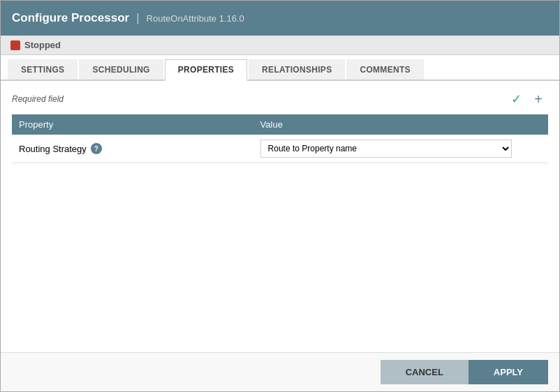 The image size is (560, 392). Describe the element at coordinates (43, 70) in the screenshot. I see `tab-settings: SETTINGS` at that location.